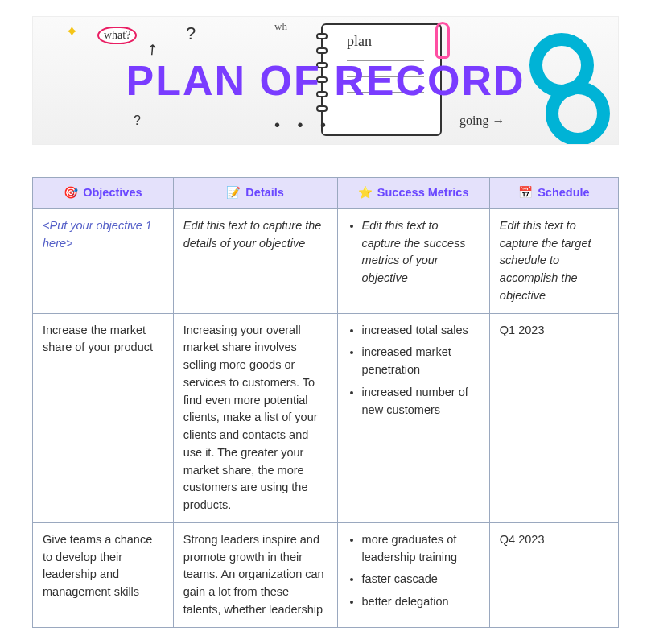 Image resolution: width=651 pixels, height=644 pixels. Describe the element at coordinates (103, 193) in the screenshot. I see `col-objectives: 🎯Objectives` at that location.